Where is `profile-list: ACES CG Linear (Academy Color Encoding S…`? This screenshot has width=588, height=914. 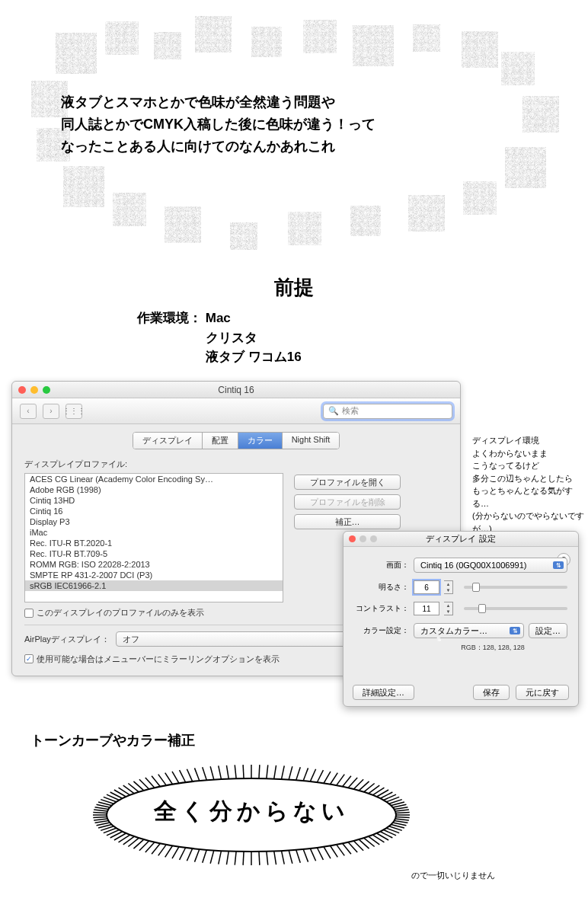
profile-list: ACES CG Linear (Academy Color Encoding S… is located at coordinates (154, 538).